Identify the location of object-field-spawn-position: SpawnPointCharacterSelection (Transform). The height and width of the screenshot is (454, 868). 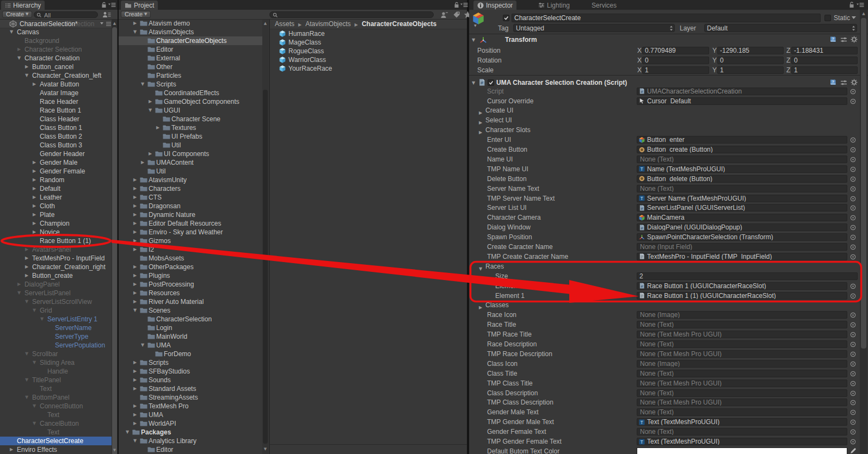
(742, 237).